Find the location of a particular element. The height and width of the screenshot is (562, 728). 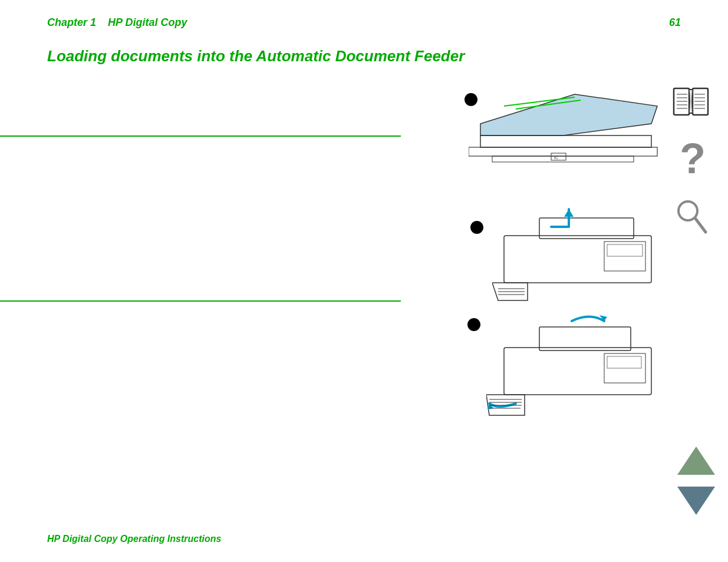

page-footer: HP Digital Copy Operating Instructions is located at coordinates (134, 539).